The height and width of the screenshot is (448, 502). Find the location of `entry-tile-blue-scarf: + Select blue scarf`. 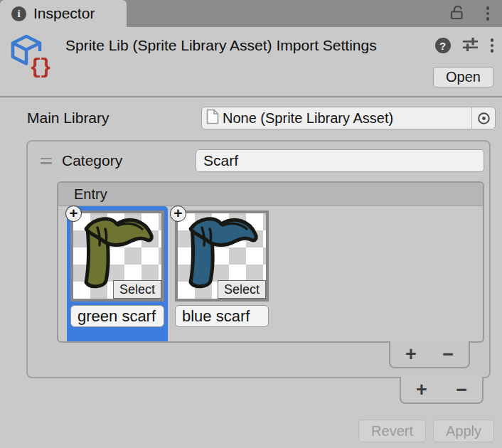

entry-tile-blue-scarf: + Select blue scarf is located at coordinates (222, 274).